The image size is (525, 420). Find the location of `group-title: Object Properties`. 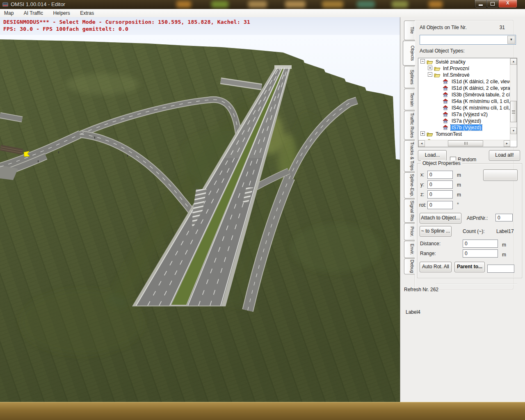

group-title: Object Properties is located at coordinates (441, 163).